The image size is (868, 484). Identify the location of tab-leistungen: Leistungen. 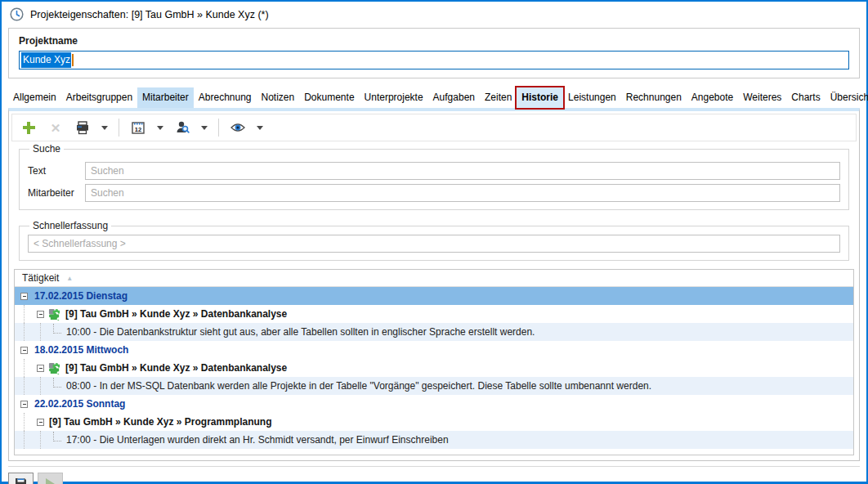
(592, 98).